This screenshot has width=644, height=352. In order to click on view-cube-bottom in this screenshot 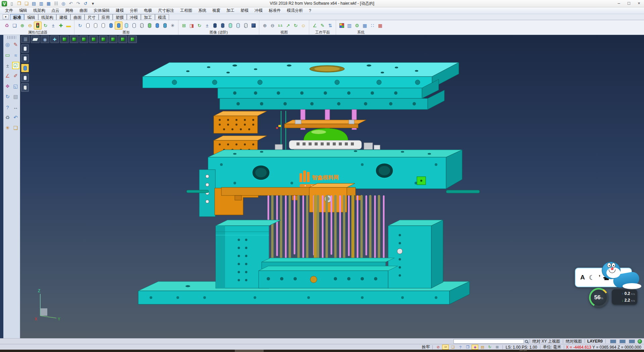, I will do `click(113, 39)`.